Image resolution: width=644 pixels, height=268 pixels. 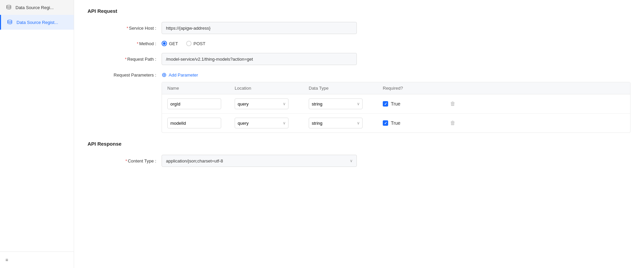 I want to click on request-path-row: *Request Path :, so click(x=359, y=59).